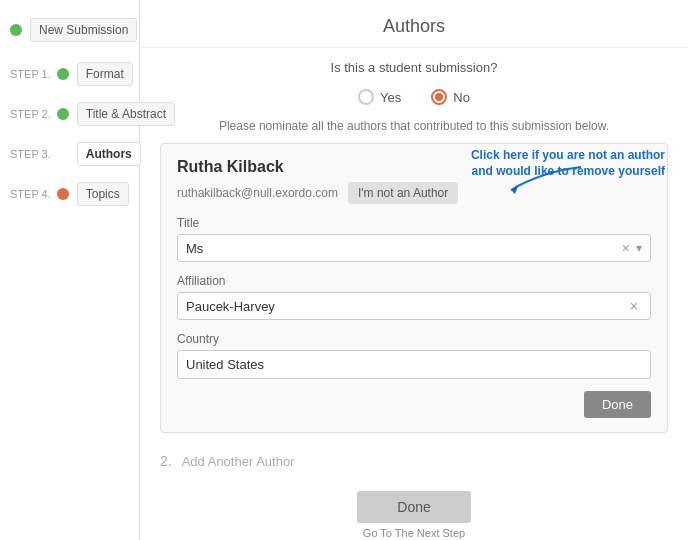  What do you see at coordinates (258, 193) in the screenshot?
I see `author-email: ruthakilback@null.exordo.com` at bounding box center [258, 193].